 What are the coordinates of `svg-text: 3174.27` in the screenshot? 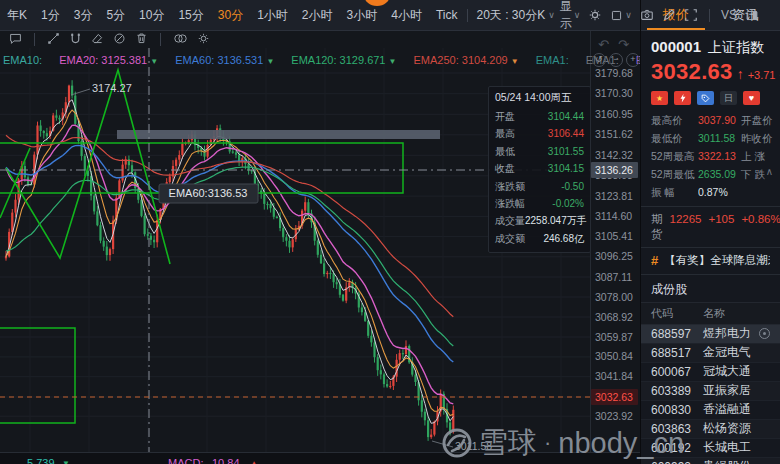 It's located at (112, 88).